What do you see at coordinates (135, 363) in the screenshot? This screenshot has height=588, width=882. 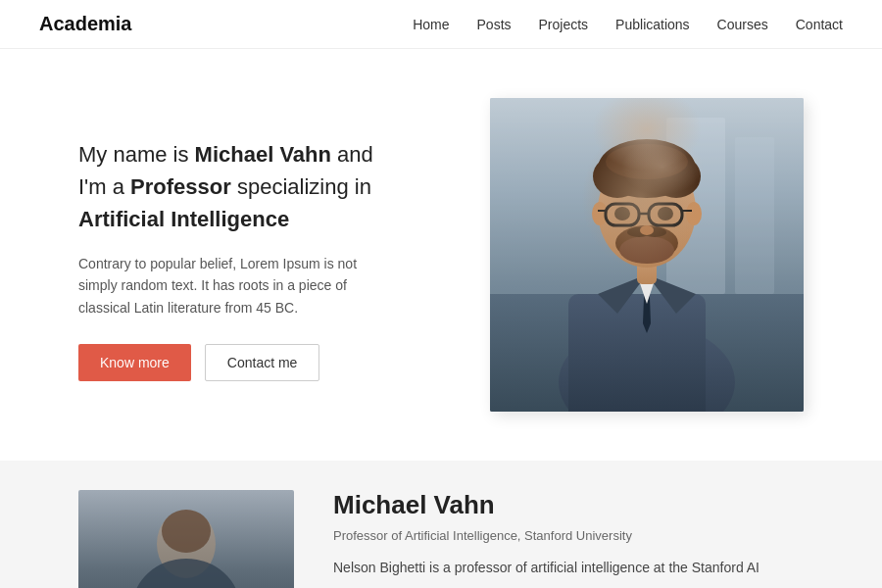 I see `know-more-button: Know more` at bounding box center [135, 363].